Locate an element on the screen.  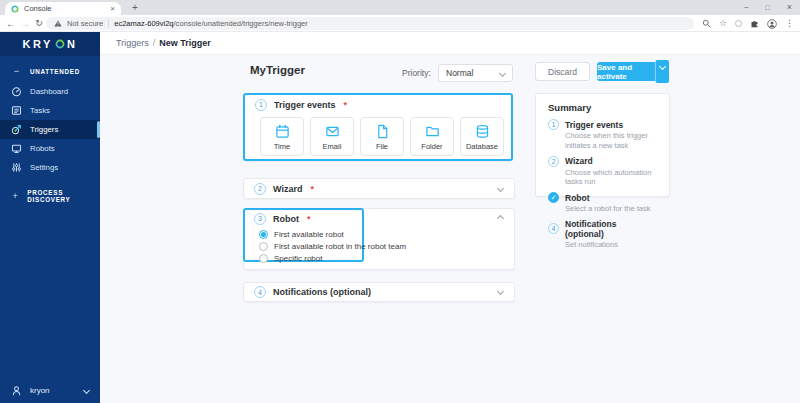
not-secure-label: Not secure is located at coordinates (85, 24).